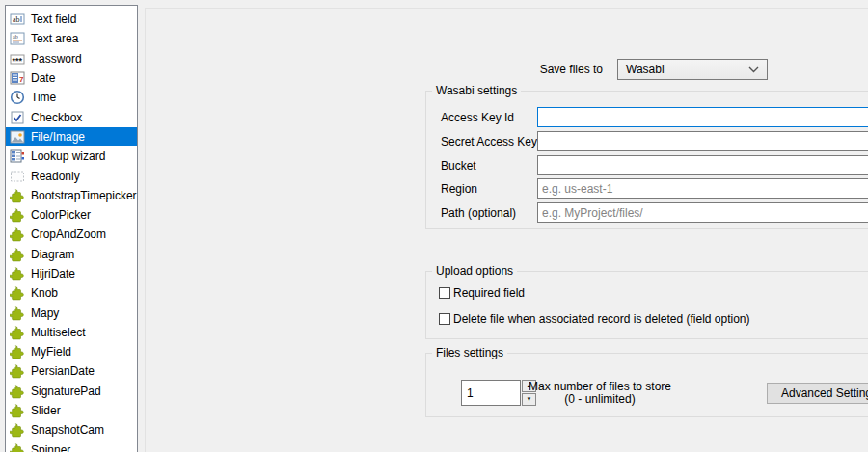 This screenshot has width=868, height=452. Describe the element at coordinates (53, 274) in the screenshot. I see `sidebar-item-label: HijriDate` at that location.